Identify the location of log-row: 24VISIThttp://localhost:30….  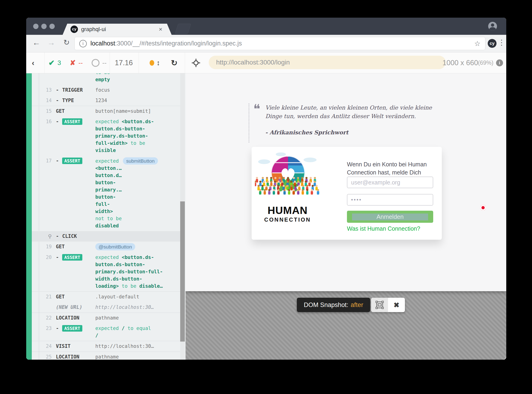
(106, 346).